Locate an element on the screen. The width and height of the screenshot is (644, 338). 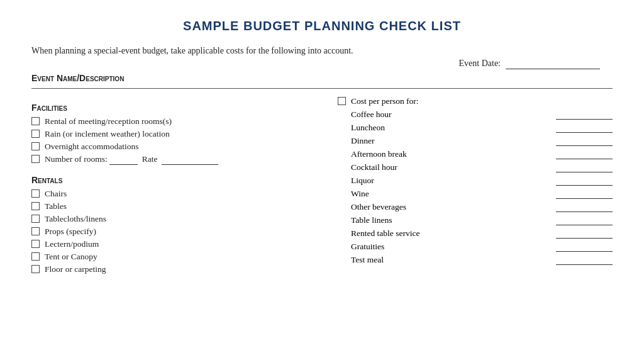
wine-cost-field is located at coordinates (584, 194).